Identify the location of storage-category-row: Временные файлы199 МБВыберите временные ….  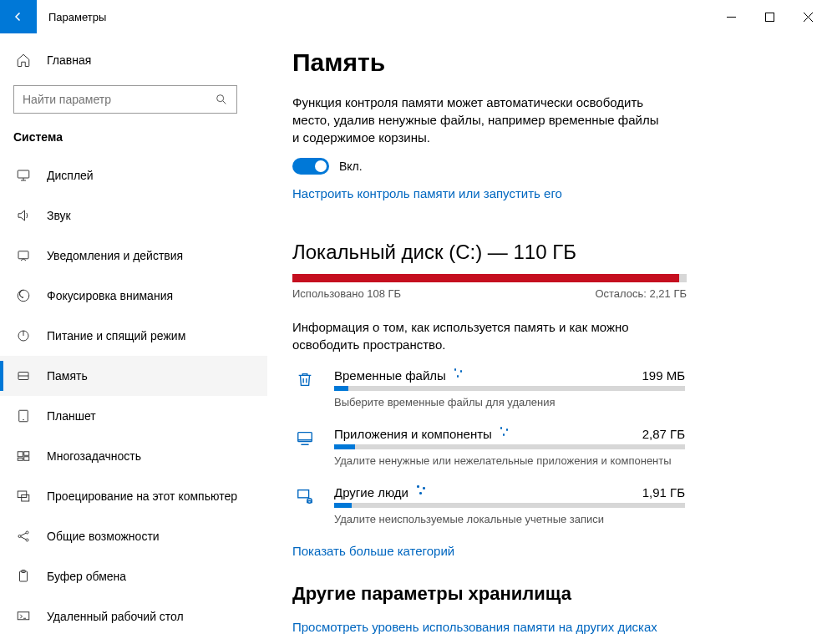
(543, 388).